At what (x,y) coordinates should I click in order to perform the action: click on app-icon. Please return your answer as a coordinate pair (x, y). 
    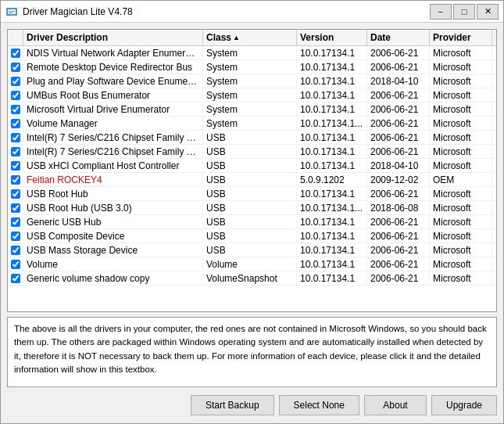
    Looking at the image, I should click on (12, 12).